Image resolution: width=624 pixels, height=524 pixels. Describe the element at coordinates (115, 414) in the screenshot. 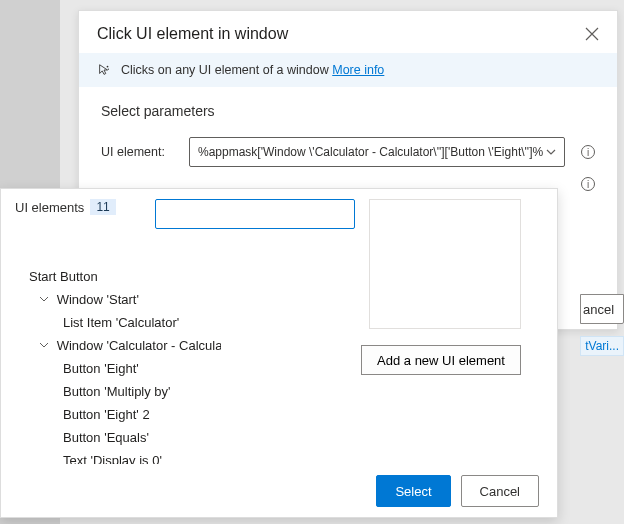

I see `tree-item-button-eight-2: Button 'Eight' 2` at that location.